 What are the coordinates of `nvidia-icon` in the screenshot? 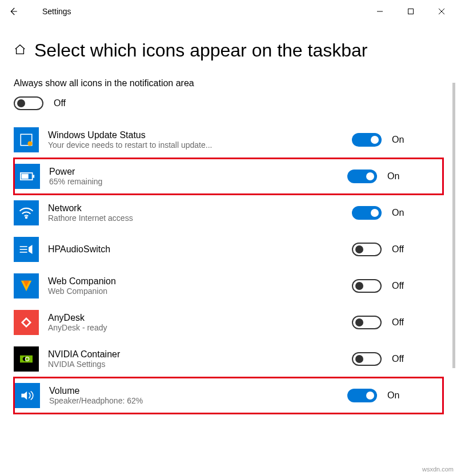 It's located at (26, 359).